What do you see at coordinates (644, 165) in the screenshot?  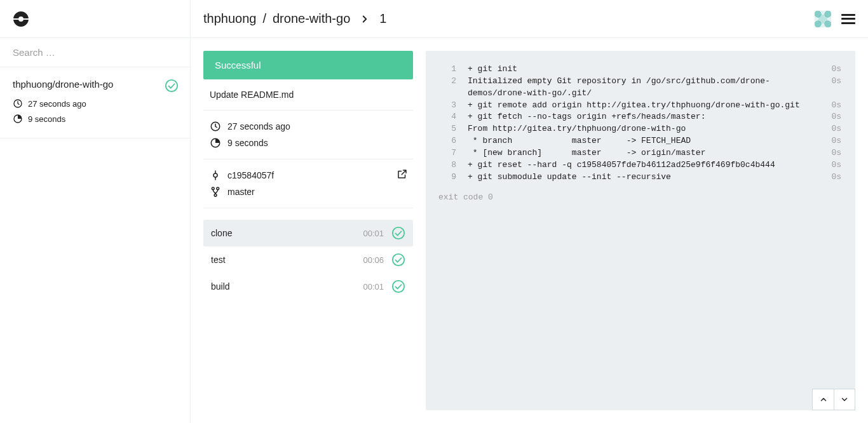 I see `log-line-text: + git reset --hard -q c19584057fde7b4611…` at bounding box center [644, 165].